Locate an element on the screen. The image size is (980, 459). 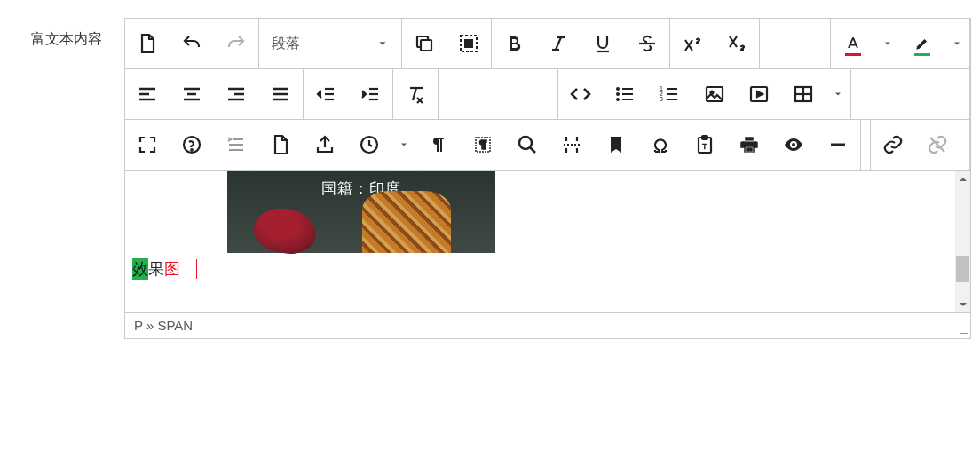
scroll-up-icon is located at coordinates (962, 179).